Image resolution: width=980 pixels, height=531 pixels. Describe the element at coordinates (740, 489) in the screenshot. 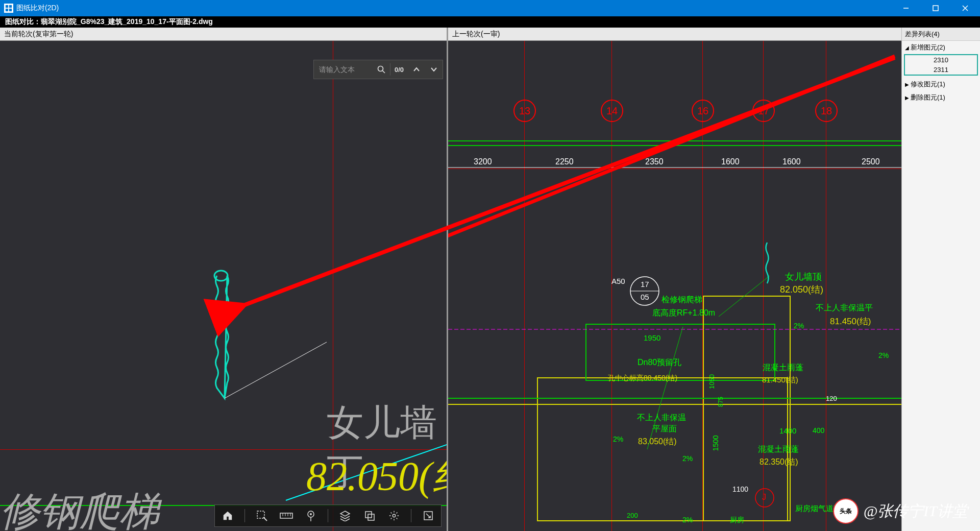

I see `cad-label: 1100` at that location.